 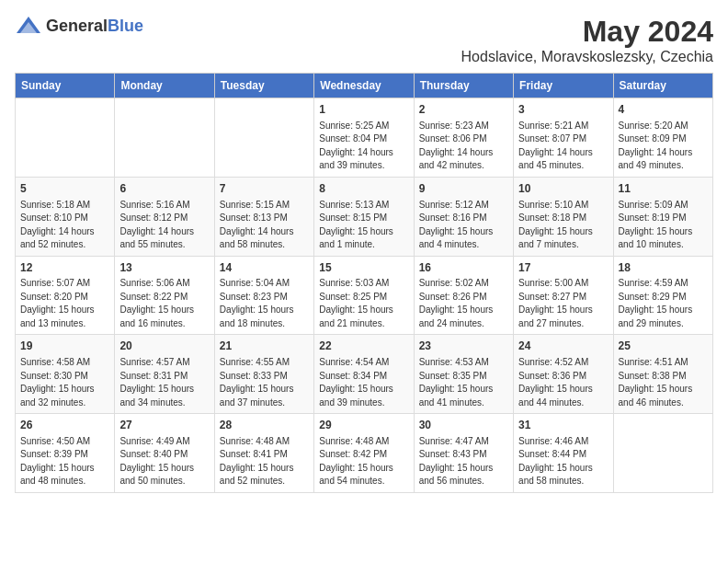 What do you see at coordinates (364, 374) in the screenshot?
I see `calendar-cell: 22Sunrise: 4:54 AM Sunset: 8:34 PM Dayli…` at bounding box center [364, 374].